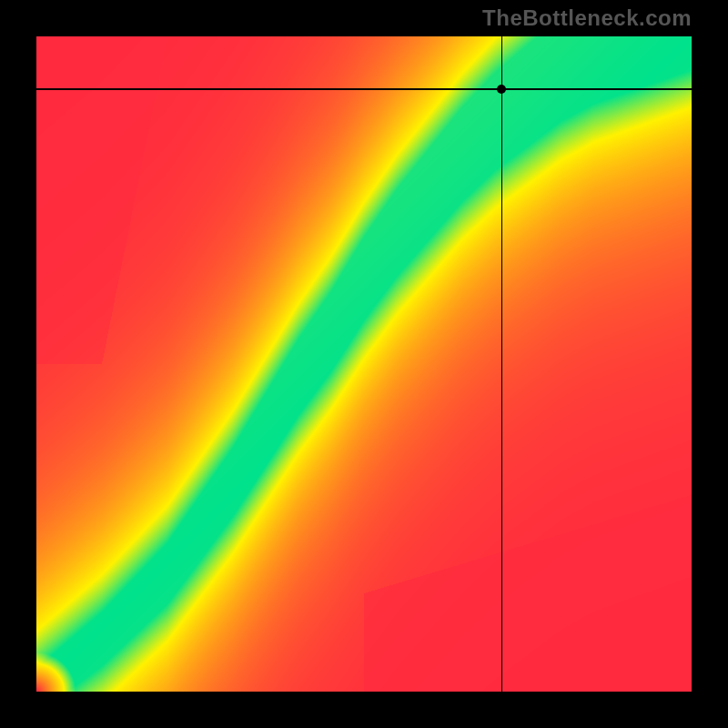  What do you see at coordinates (502, 364) in the screenshot?
I see `crosshair-vertical` at bounding box center [502, 364].